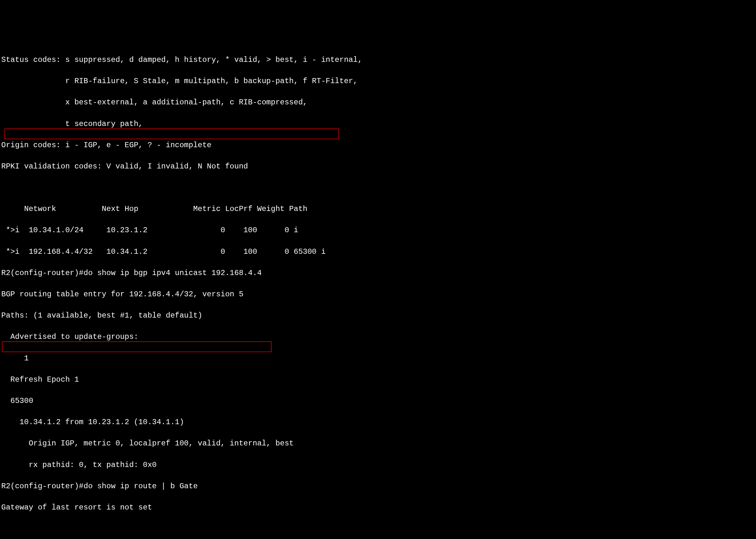 The height and width of the screenshot is (539, 756). Describe the element at coordinates (378, 209) in the screenshot. I see `bgp-table-header: Network Next Hop Metric LocPrf Weight Pa…` at that location.